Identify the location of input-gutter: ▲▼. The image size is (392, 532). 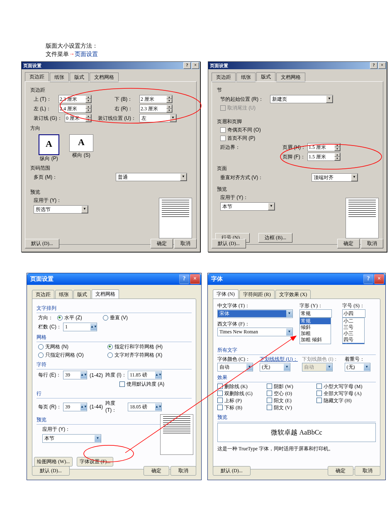
(78, 118).